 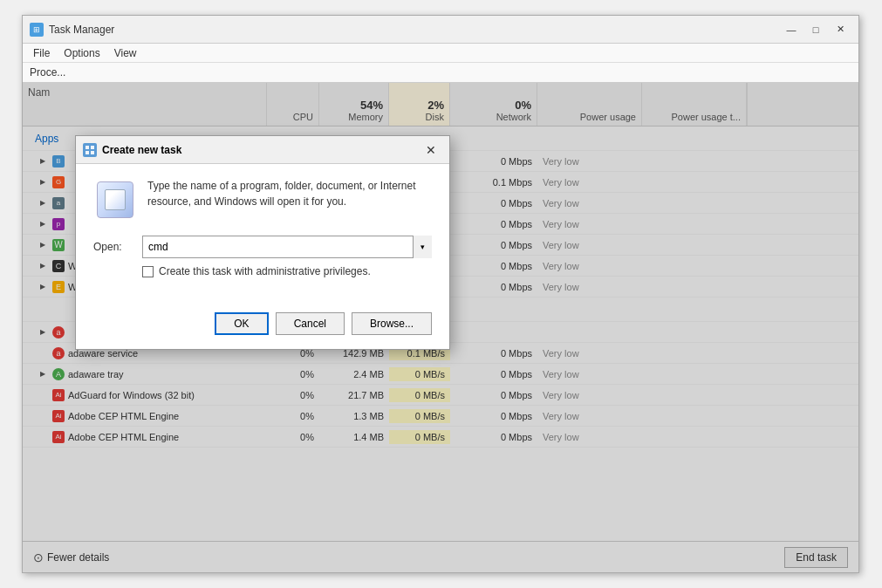 I want to click on window-title: Task Manager, so click(x=414, y=30).